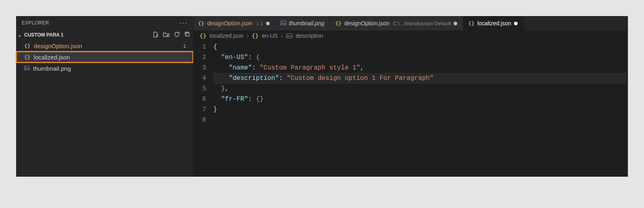  Describe the element at coordinates (105, 57) in the screenshot. I see `file-tree: {} designOption.json 1 {} localized.json…` at that location.